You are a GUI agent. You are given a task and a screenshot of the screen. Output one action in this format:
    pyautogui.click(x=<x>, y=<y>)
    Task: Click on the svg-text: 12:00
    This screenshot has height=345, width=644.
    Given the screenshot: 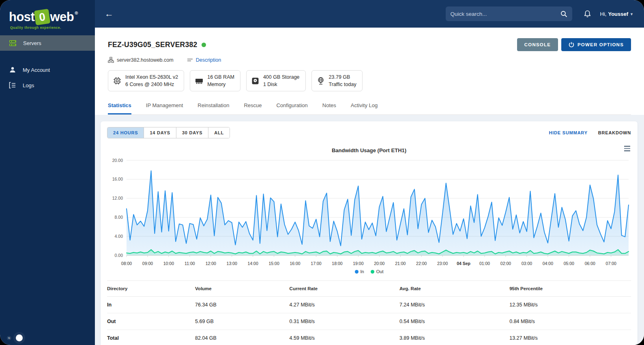 What is the action you would take?
    pyautogui.click(x=211, y=263)
    